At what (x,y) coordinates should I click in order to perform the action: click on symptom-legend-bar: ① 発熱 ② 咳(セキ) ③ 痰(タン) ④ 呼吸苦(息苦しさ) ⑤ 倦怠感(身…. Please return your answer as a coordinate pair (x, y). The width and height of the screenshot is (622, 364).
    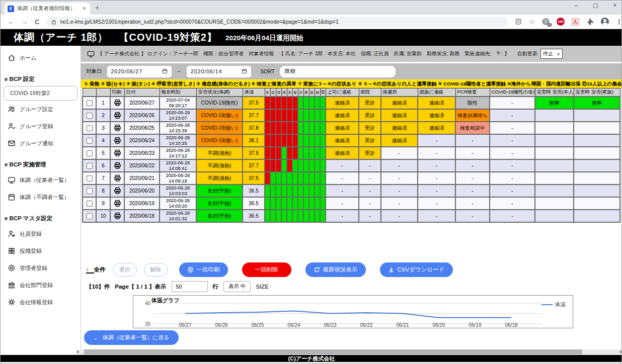
    Looking at the image, I should click on (351, 83).